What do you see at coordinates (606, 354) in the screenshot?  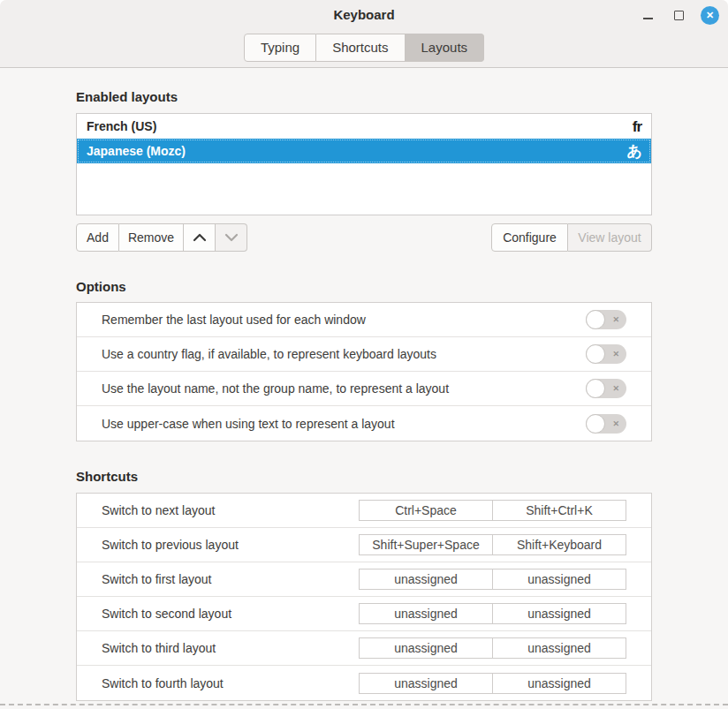 I see `toggle-country-flag: ✕` at bounding box center [606, 354].